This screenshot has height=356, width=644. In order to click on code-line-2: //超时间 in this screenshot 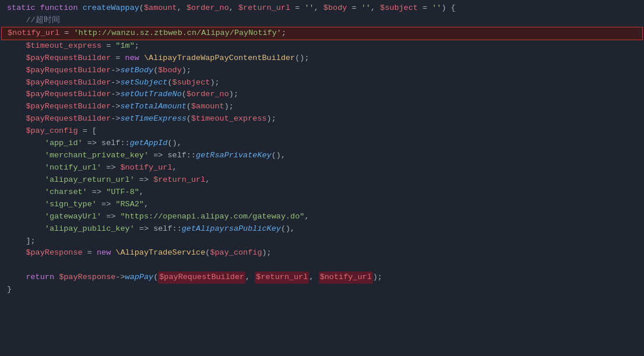, I will do `click(322, 21)`.